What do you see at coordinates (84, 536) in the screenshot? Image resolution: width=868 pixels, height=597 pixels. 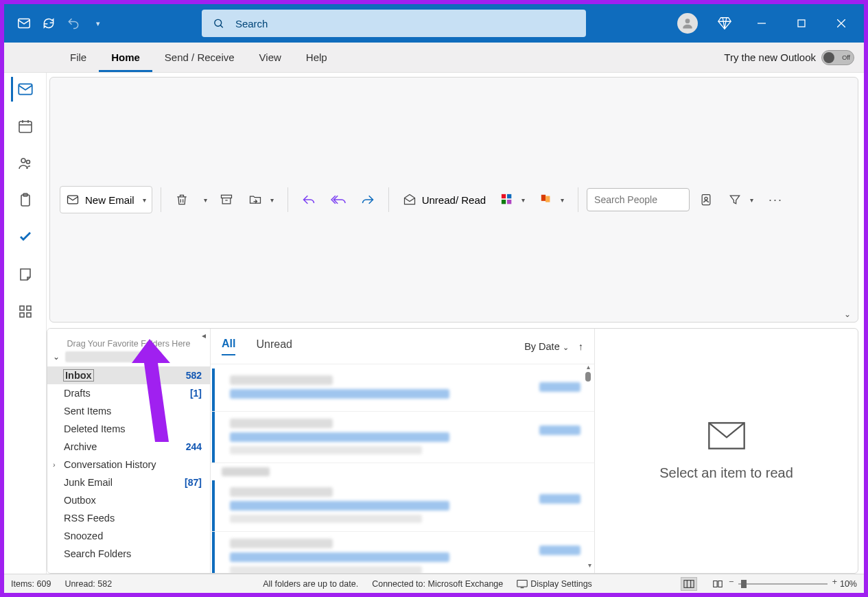 I see `folder-label: Snoozed` at bounding box center [84, 536].